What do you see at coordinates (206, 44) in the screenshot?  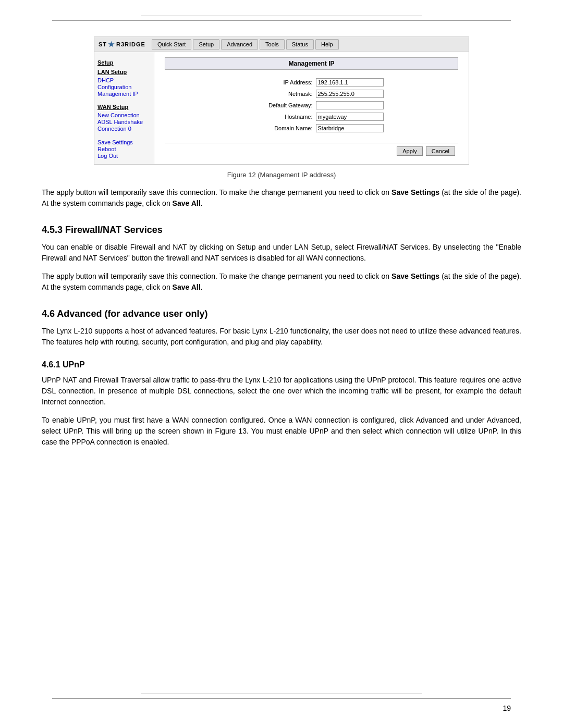 I see `nav-tab-setup: Setup` at bounding box center [206, 44].